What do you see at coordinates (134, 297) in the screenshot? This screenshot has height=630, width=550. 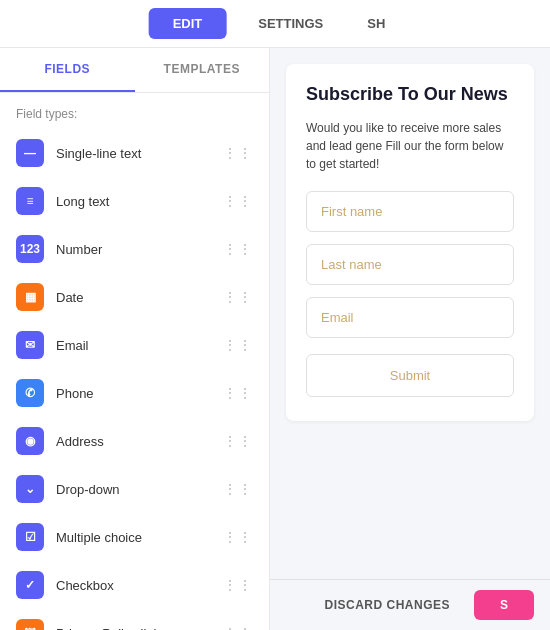 I see `field-item-date: ▦Date⋮⋮` at bounding box center [134, 297].